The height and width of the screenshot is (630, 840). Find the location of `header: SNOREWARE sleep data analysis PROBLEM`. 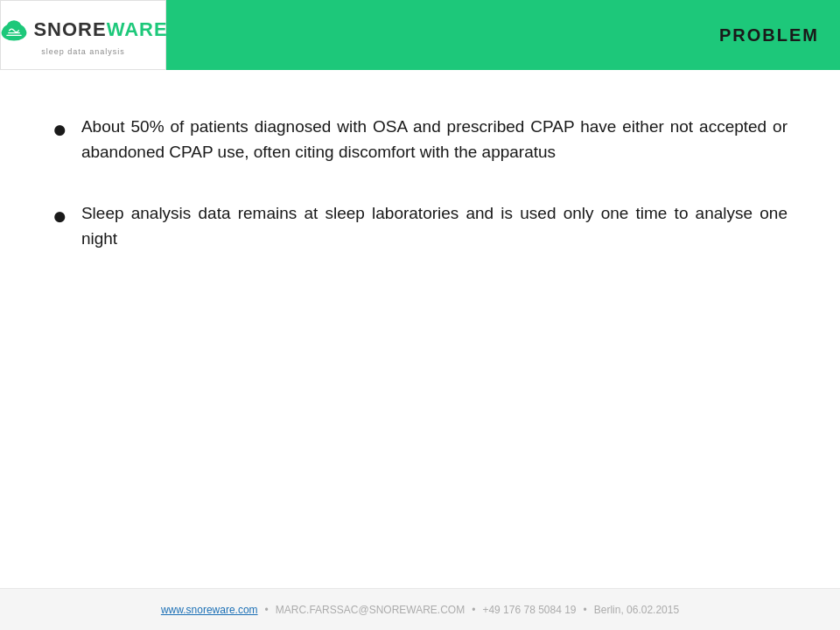

header: SNOREWARE sleep data analysis PROBLEM is located at coordinates (420, 35).